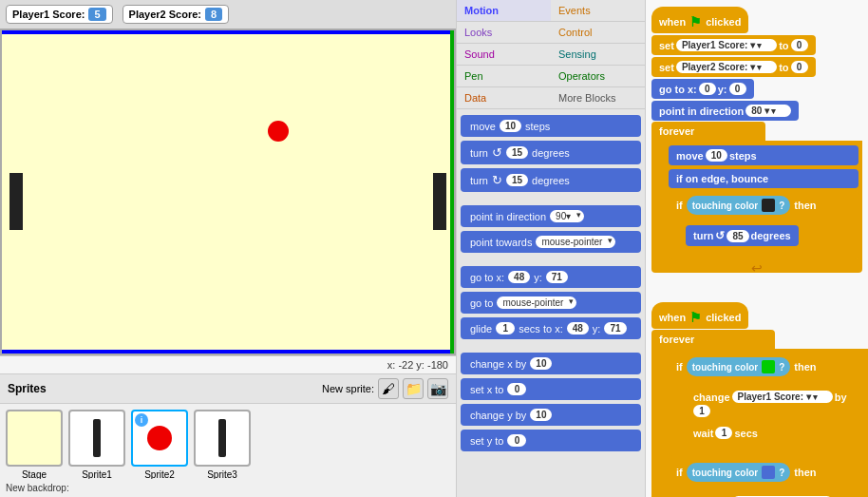  What do you see at coordinates (757, 268) in the screenshot?
I see `forever-end-1: ↩` at bounding box center [757, 268].